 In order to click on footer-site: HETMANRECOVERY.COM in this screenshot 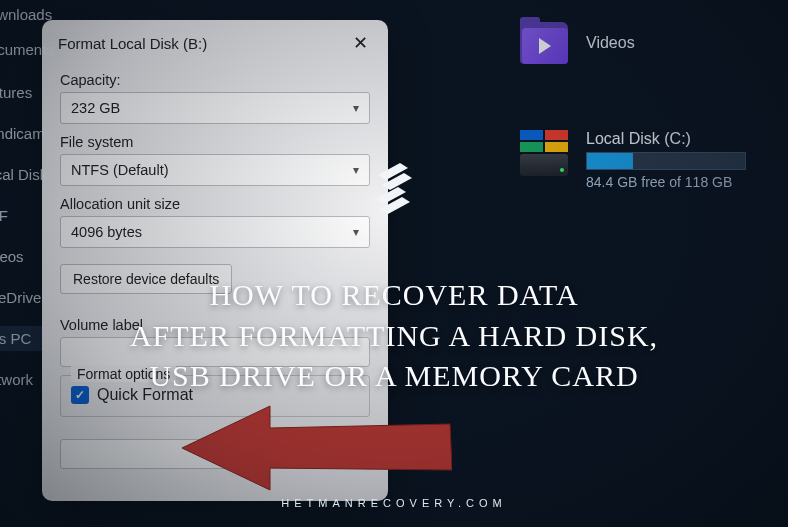, I will do `click(394, 503)`.